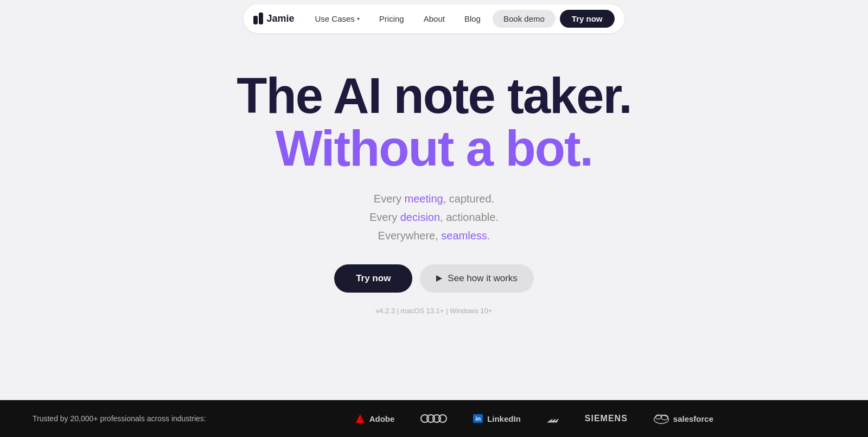 Image resolution: width=868 pixels, height=437 pixels. Describe the element at coordinates (534, 419) in the screenshot. I see `brand-logos: Adobe in LinkedIn SIEMENS` at that location.